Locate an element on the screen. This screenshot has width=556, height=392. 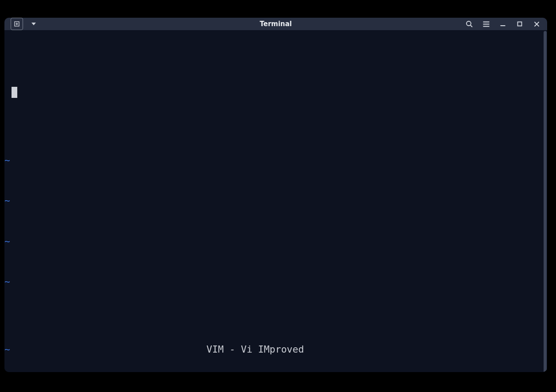
plus-icon is located at coordinates (17, 24).